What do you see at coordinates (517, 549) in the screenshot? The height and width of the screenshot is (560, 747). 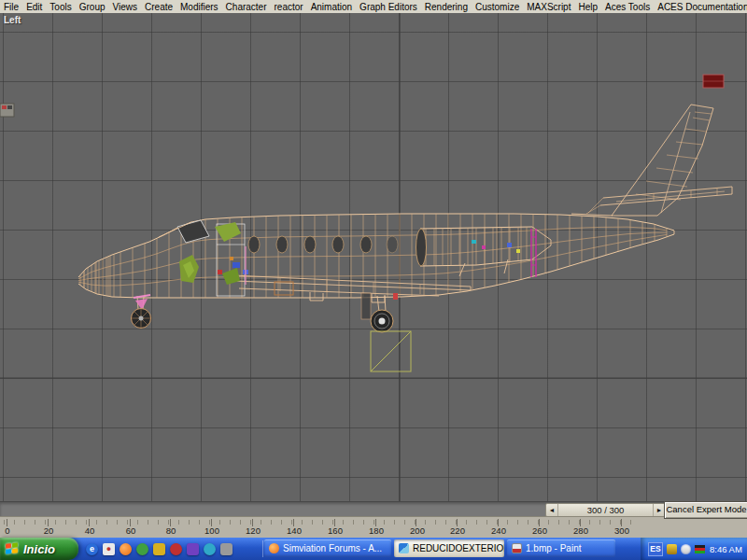 I see `paint-icon` at bounding box center [517, 549].